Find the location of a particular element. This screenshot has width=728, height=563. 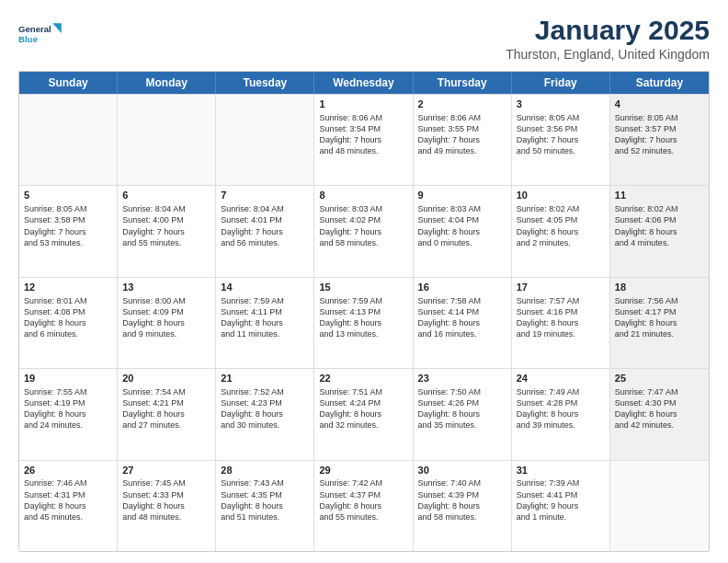

subtitle: Thurston, England, United Kingdom is located at coordinates (608, 54).